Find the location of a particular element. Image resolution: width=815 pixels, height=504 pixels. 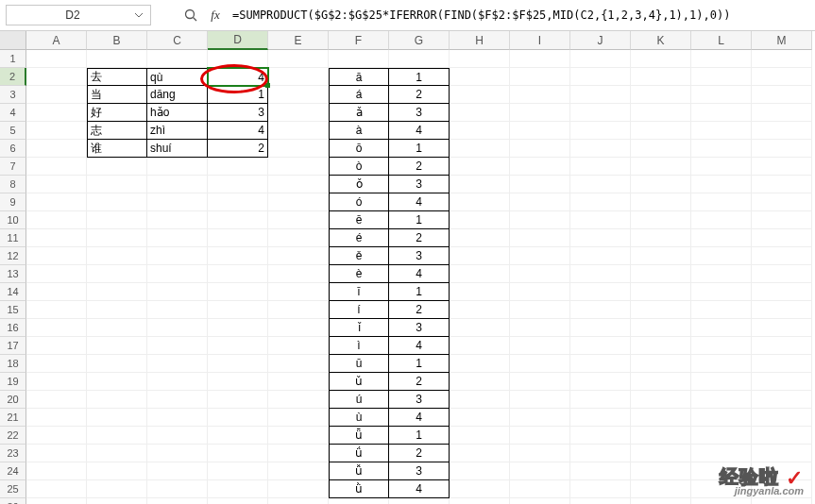

cell-H24 is located at coordinates (480, 472).